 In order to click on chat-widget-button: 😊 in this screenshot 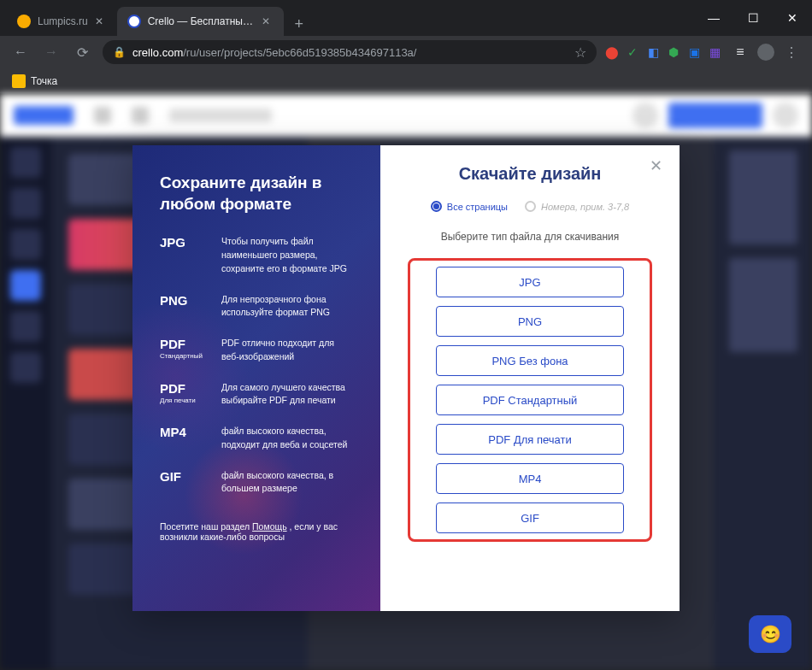, I will do `click(770, 634)`.